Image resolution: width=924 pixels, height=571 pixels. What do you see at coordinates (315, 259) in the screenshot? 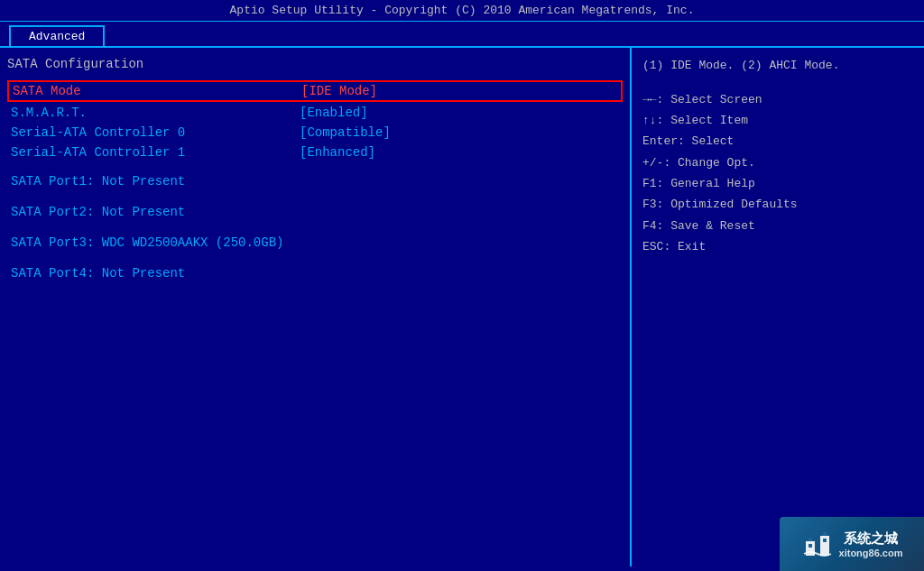
I see `divider4` at bounding box center [315, 259].